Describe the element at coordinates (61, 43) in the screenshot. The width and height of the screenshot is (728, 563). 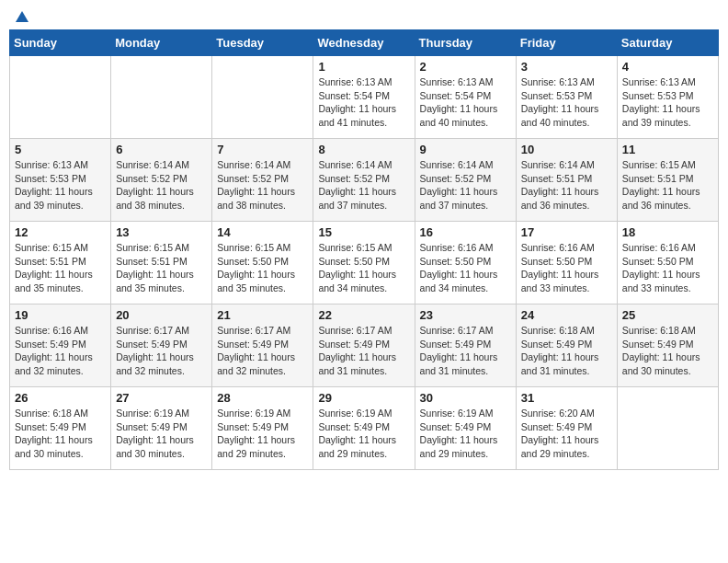
I see `weekday-header: Sunday` at that location.